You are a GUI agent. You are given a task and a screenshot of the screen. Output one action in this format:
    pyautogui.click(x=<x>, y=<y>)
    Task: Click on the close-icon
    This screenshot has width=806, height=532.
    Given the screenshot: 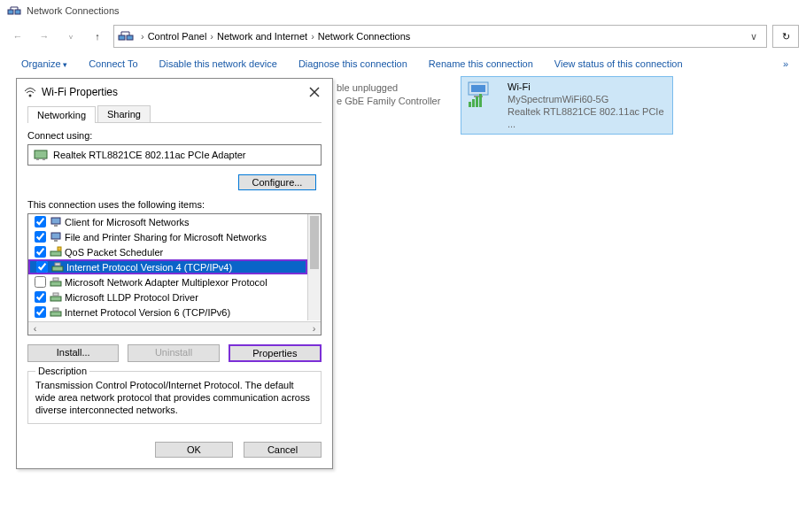 What is the action you would take?
    pyautogui.click(x=314, y=92)
    